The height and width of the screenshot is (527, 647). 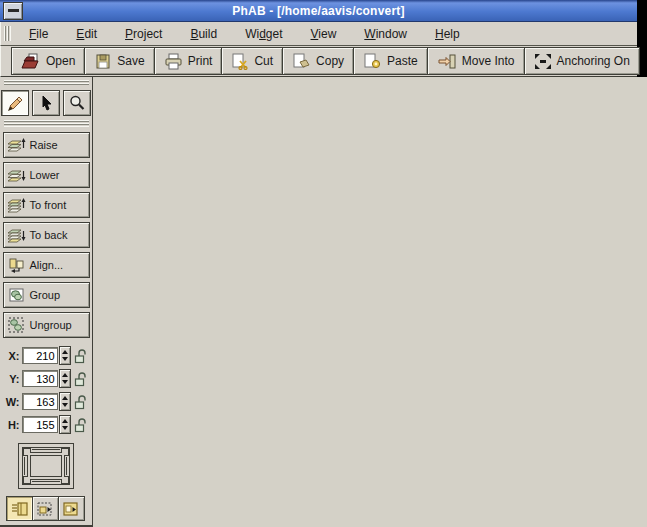 I want to click on copy-label: Copy, so click(x=330, y=61).